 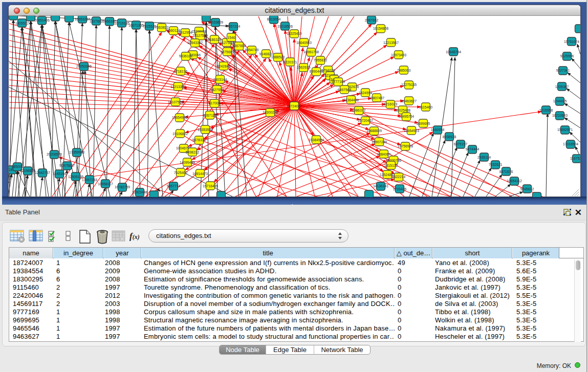 I want to click on svg-text: 18495754, so click(x=406, y=117).